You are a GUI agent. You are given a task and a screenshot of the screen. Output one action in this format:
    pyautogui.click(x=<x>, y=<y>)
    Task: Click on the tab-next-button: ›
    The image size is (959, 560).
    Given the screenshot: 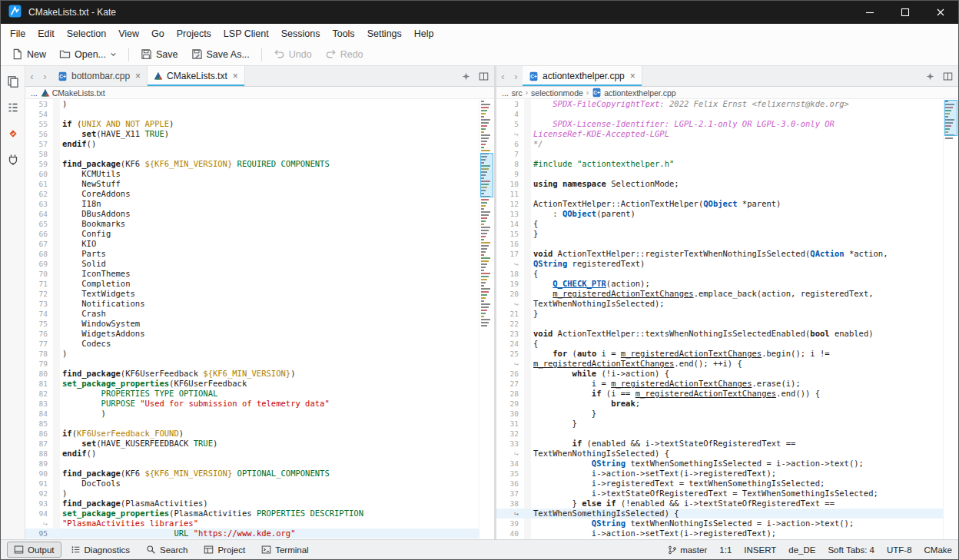 What is the action you would take?
    pyautogui.click(x=516, y=76)
    